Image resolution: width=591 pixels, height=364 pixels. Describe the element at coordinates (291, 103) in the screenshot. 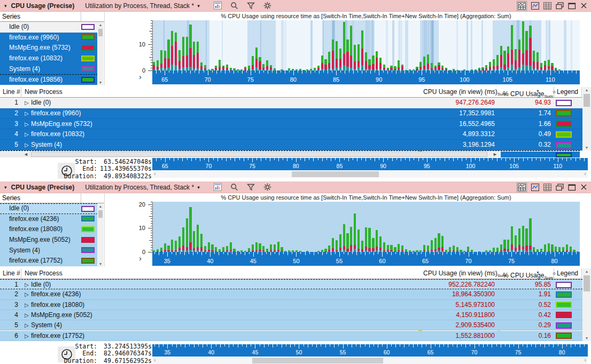

I see `table-row: 1▷Idle (0)947,276.264994.93` at that location.